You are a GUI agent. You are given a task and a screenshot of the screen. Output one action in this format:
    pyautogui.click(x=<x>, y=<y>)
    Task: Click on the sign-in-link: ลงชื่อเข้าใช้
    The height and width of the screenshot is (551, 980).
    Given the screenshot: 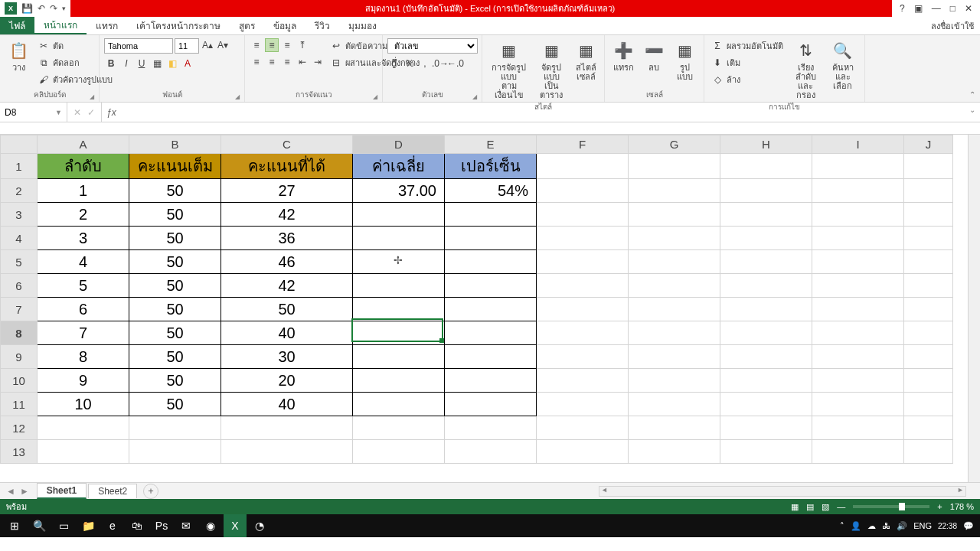 What is the action you would take?
    pyautogui.click(x=952, y=26)
    